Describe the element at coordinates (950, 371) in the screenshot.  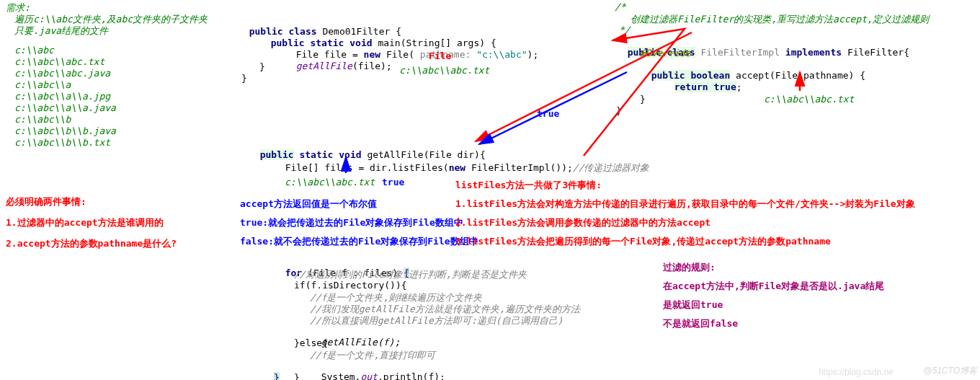
I see `watermark-51cto: @51CTO博客` at that location.